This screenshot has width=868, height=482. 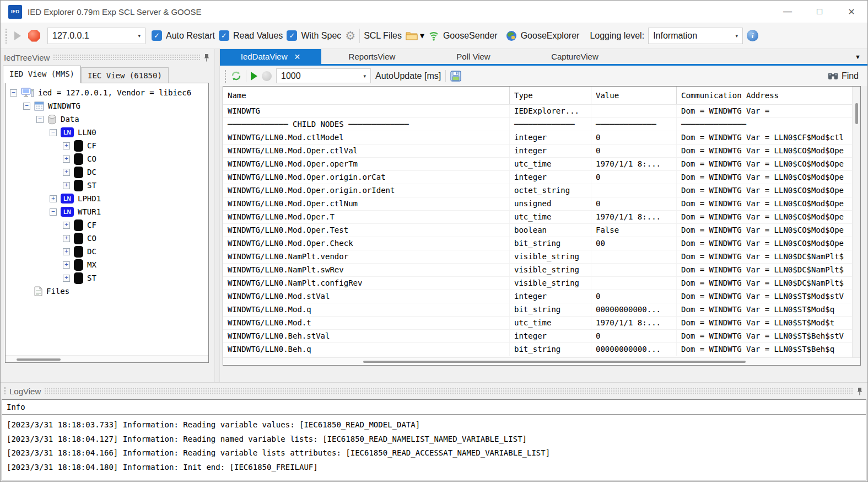 I want to click on tab-overflow-icon: ▼, so click(x=858, y=57).